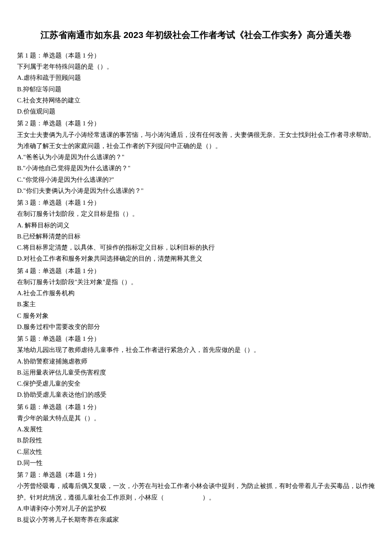 The image size is (392, 555). I want to click on question-option: C.保护受虐儿童的安全, so click(196, 384).